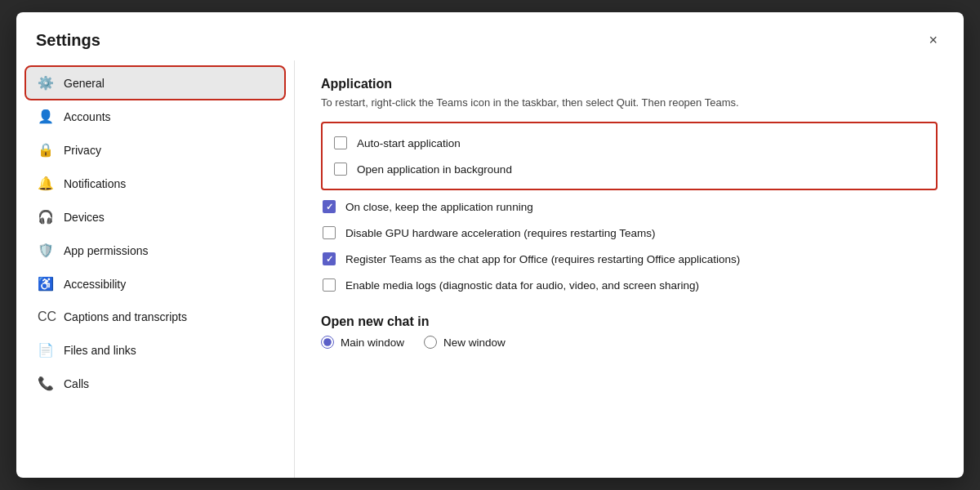  I want to click on sidebar-item-files: 📄Files and links, so click(155, 350).